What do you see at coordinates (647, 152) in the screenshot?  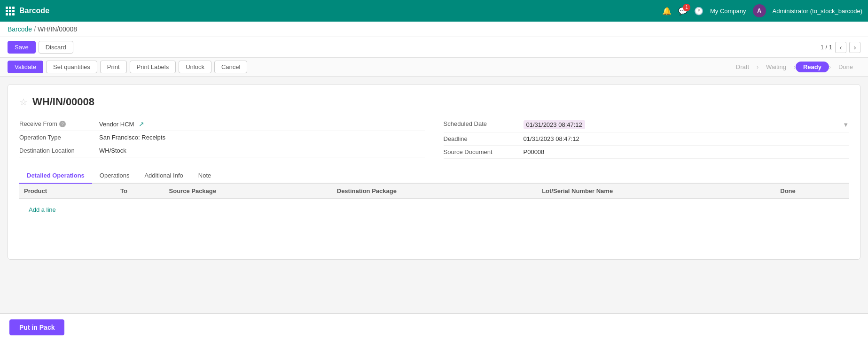 I see `source-document-row: Source Document P00008` at bounding box center [647, 152].